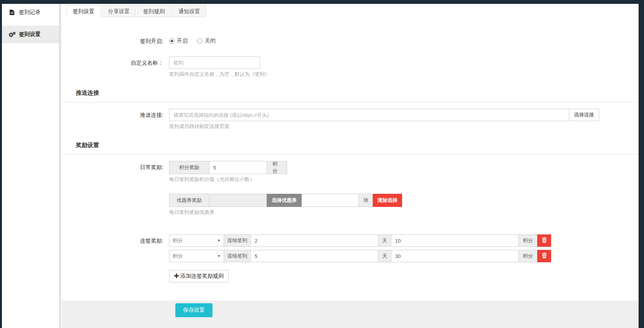 The height and width of the screenshot is (328, 644). What do you see at coordinates (189, 200) in the screenshot?
I see `coupon-reward-addon: 优惠券奖励` at bounding box center [189, 200].